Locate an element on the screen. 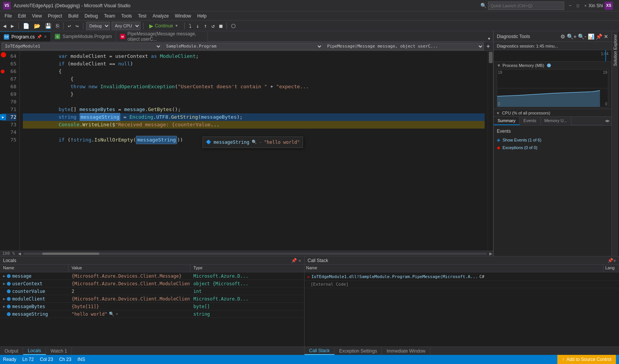  method-dropdown: PipeMessage(Message message, object user… is located at coordinates (404, 46).